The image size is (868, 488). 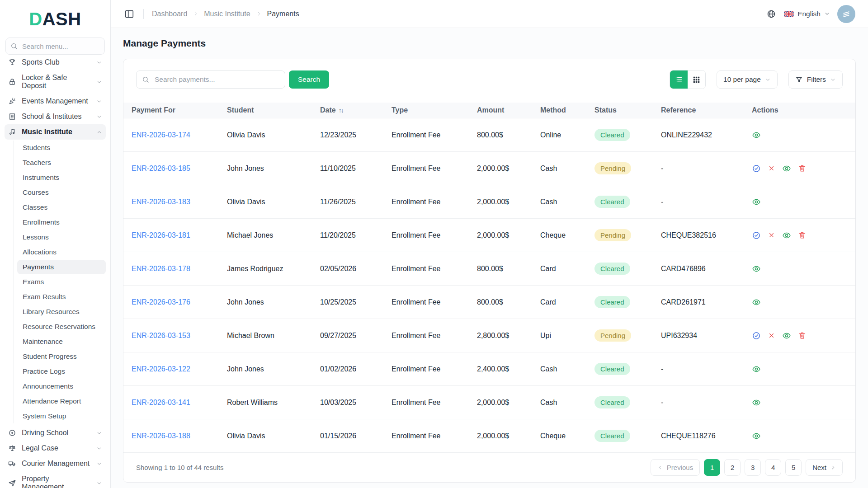 I want to click on payment-link: ENR-2026-03-176, so click(x=161, y=302).